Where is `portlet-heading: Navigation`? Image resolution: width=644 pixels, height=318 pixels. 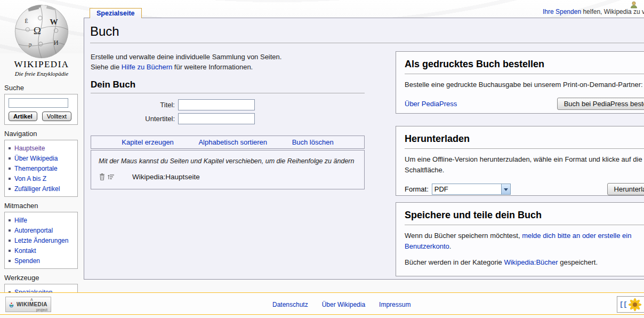
portlet-heading: Navigation is located at coordinates (44, 133).